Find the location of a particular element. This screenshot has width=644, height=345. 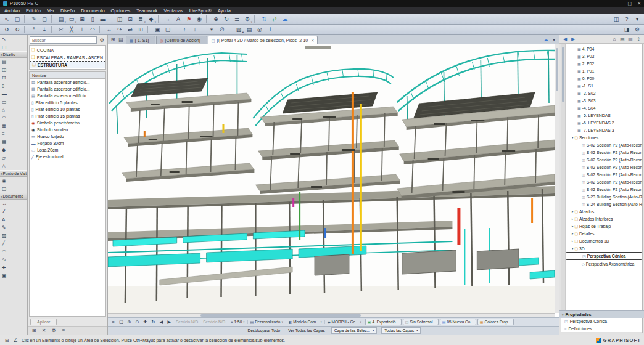

workspace-settings-icon: ⚙ is located at coordinates (637, 30).